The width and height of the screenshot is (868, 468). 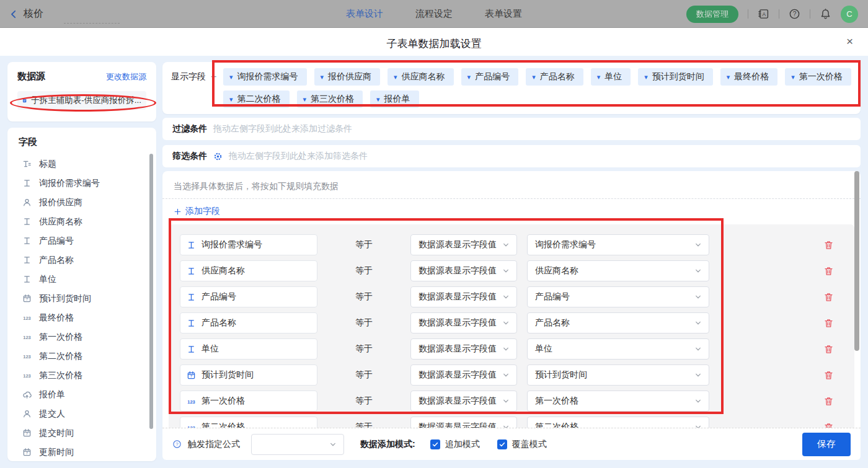 What do you see at coordinates (249, 375) in the screenshot?
I see `rule-field-box: 预计到货时间` at bounding box center [249, 375].